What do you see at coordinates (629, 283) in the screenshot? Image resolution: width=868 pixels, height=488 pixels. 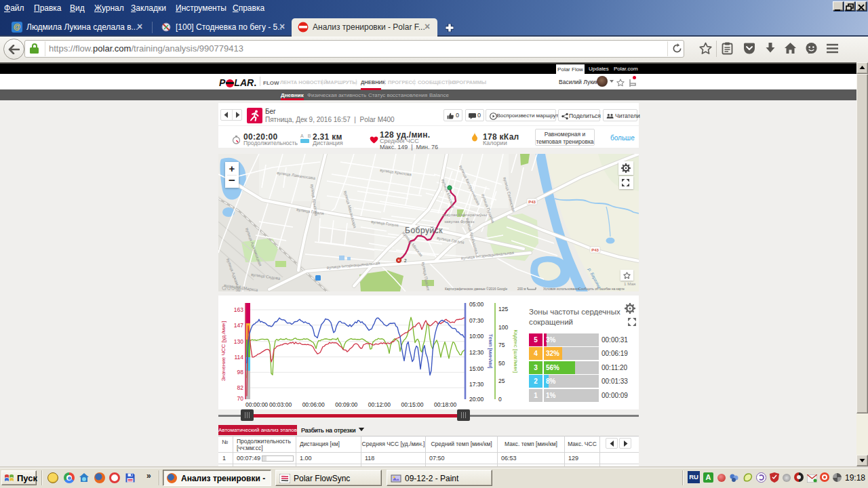 I see `svg-text: 1 Мая` at bounding box center [629, 283].